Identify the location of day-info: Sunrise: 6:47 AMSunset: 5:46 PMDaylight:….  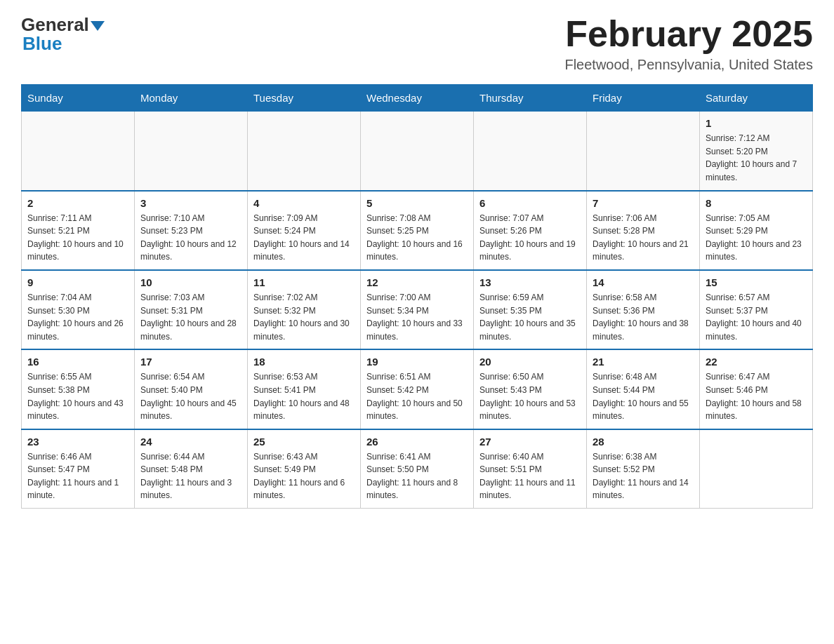
(756, 396).